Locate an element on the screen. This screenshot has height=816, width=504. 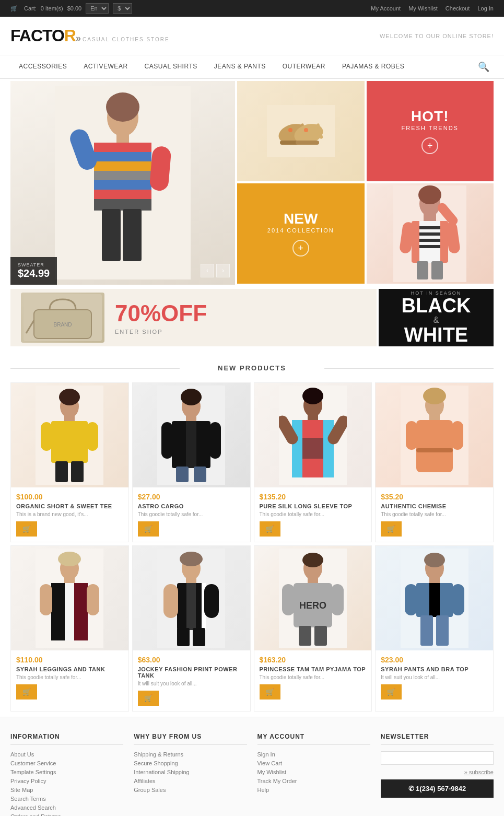
product-info: $100.00 ORGANIC SHORT & SWEET TEE This i… is located at coordinates (70, 515).